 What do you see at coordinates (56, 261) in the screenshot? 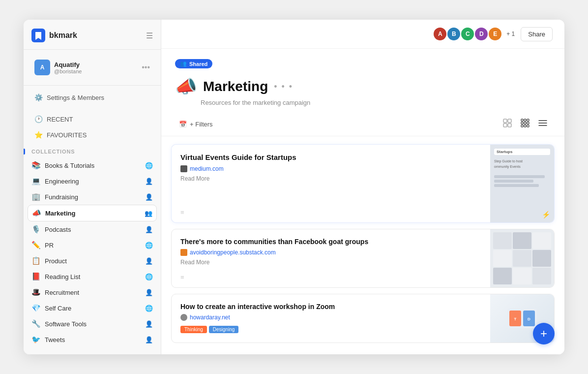
I see `product-label: Product` at bounding box center [56, 261].